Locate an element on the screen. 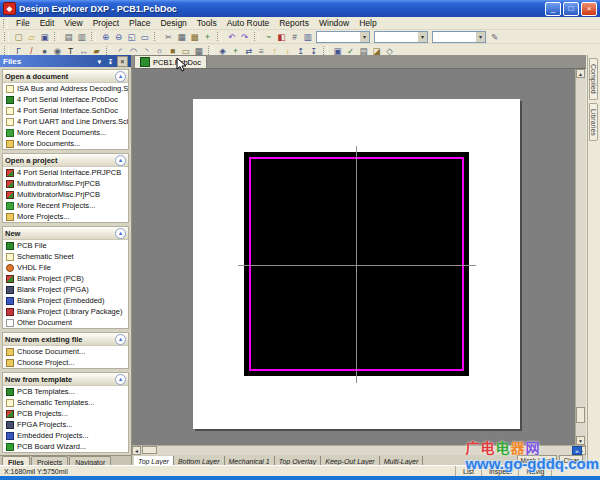 This screenshot has width=600, height=480. menu-auto-route: Auto Route is located at coordinates (248, 23).